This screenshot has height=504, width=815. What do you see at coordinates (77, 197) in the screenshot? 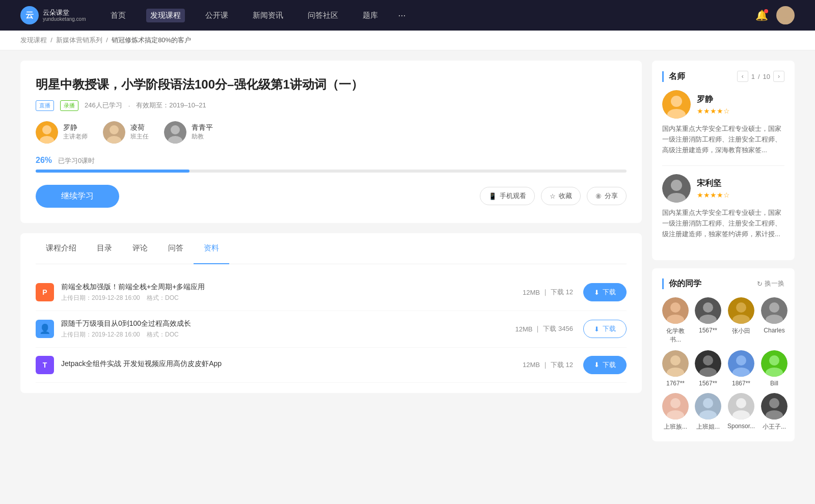
I see `continue-study-button: 继续学习` at bounding box center [77, 197].